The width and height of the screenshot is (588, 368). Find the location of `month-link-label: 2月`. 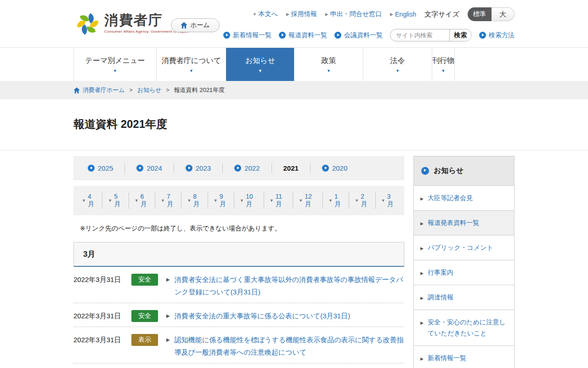

month-link-label: 2月 is located at coordinates (365, 201).